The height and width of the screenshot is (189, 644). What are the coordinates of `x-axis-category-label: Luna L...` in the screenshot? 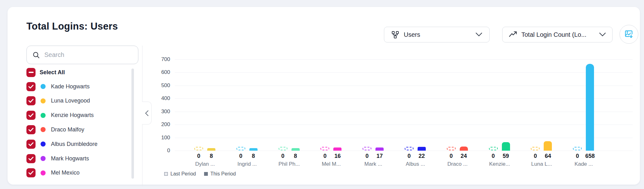 It's located at (541, 164).